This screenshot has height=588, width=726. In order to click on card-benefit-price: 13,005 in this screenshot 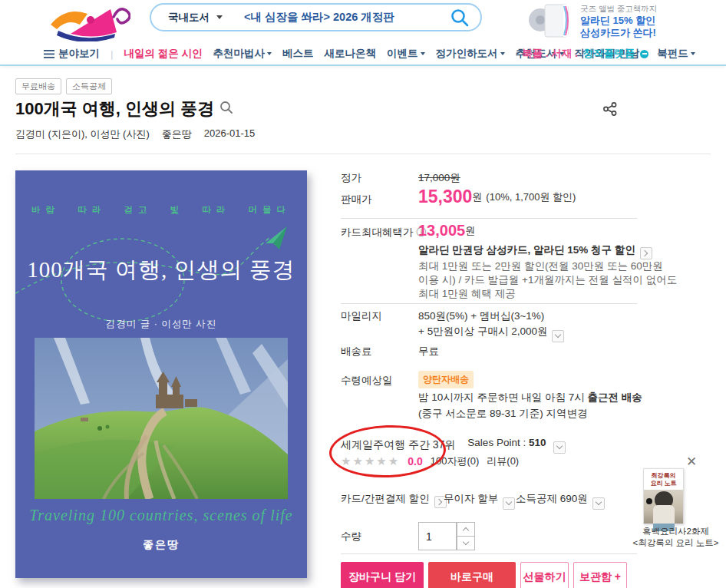, I will do `click(442, 230)`.